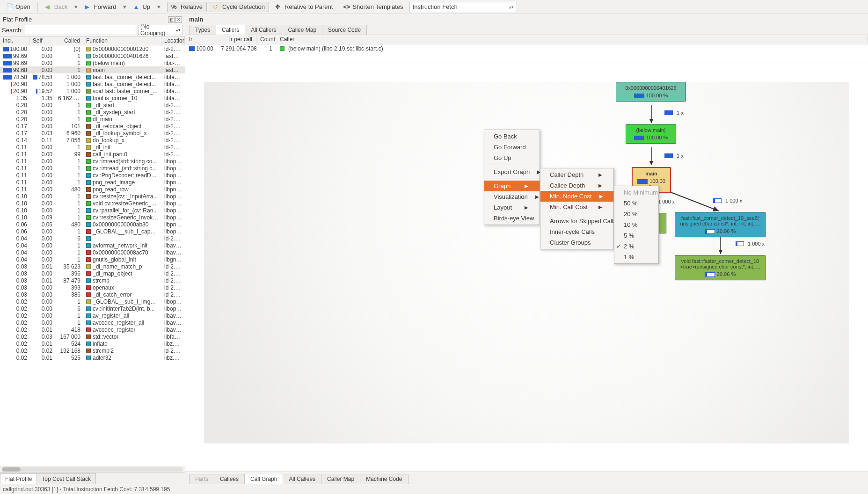  I want to click on col-incl: Incl., so click(15, 41).